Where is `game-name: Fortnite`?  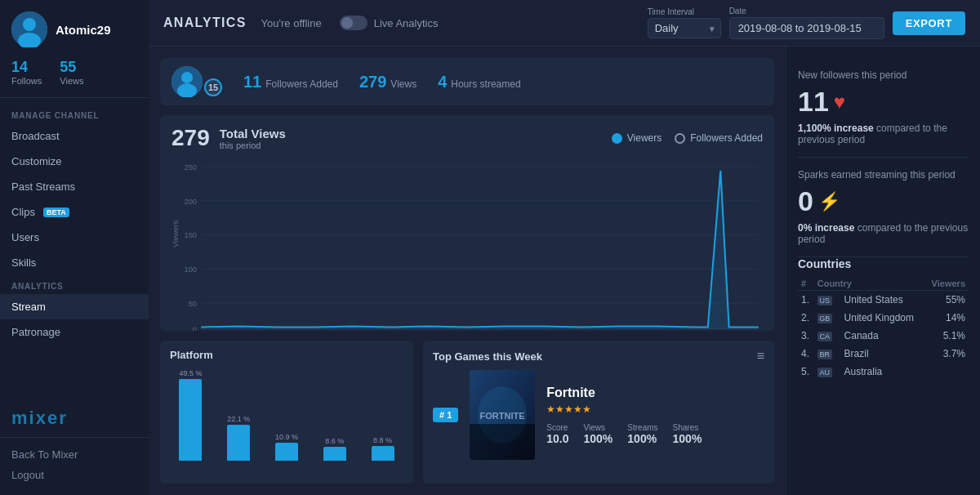 game-name: Fortnite is located at coordinates (624, 393).